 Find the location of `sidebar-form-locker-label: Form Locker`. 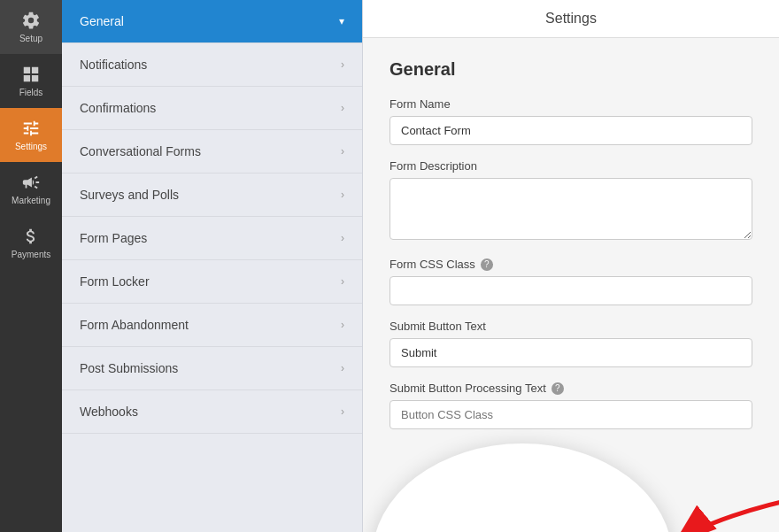

sidebar-form-locker-label: Form Locker is located at coordinates (115, 281).